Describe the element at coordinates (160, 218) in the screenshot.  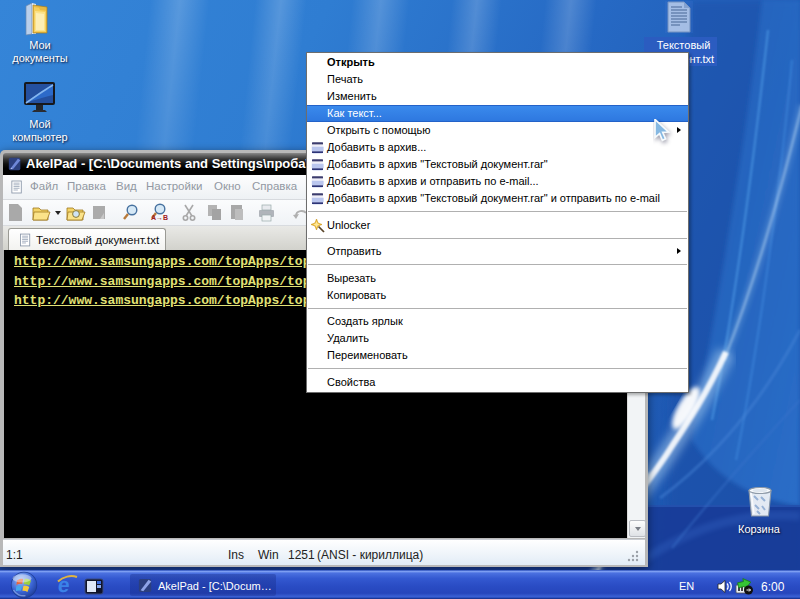
I see `svg-text: A→B` at that location.